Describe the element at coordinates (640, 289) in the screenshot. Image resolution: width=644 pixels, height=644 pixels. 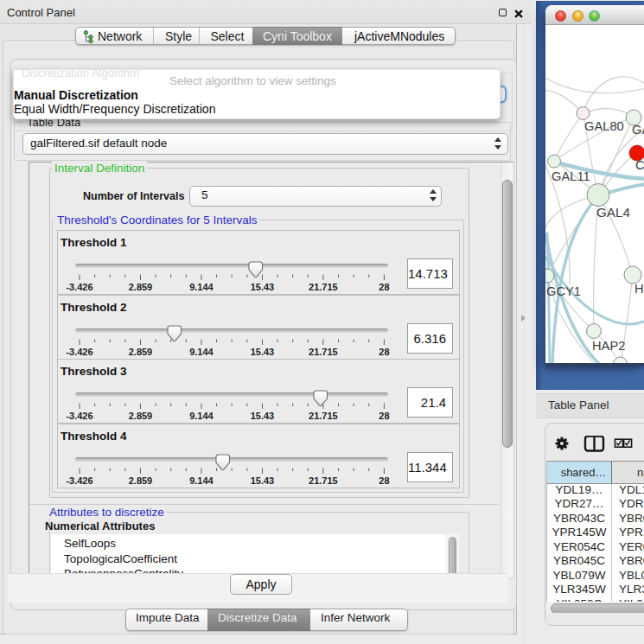
I see `svg-text: H` at that location.